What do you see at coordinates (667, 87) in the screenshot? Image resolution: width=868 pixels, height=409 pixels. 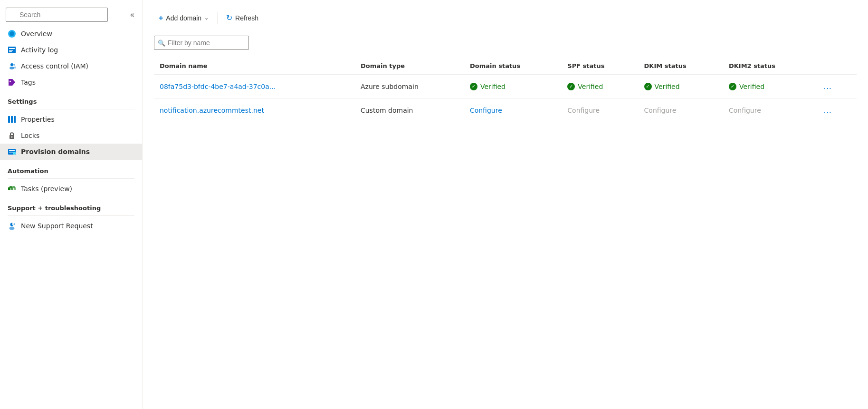 I see `dkim-status-text: Verified` at bounding box center [667, 87].